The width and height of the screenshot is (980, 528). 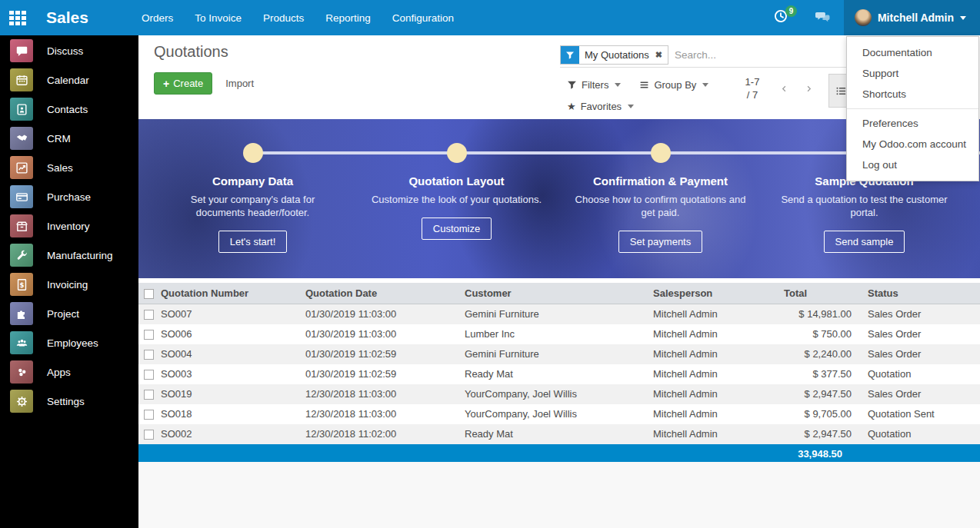 What do you see at coordinates (69, 314) in the screenshot?
I see `sidebar-item-project: Project` at bounding box center [69, 314].